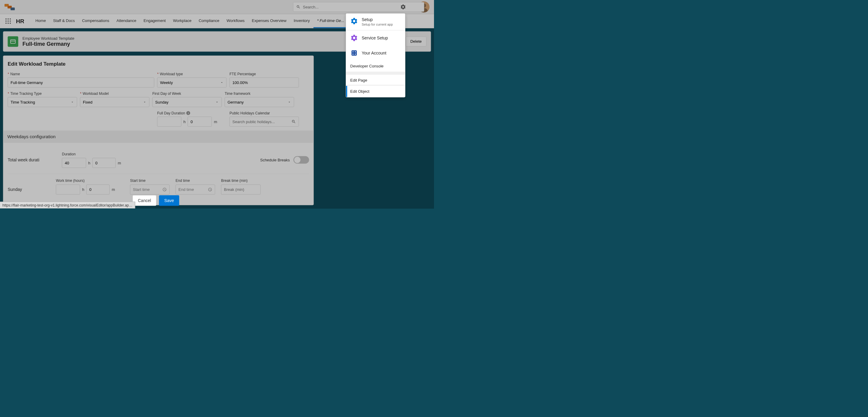  I want to click on menu-developer-console: Developer Console, so click(375, 66).